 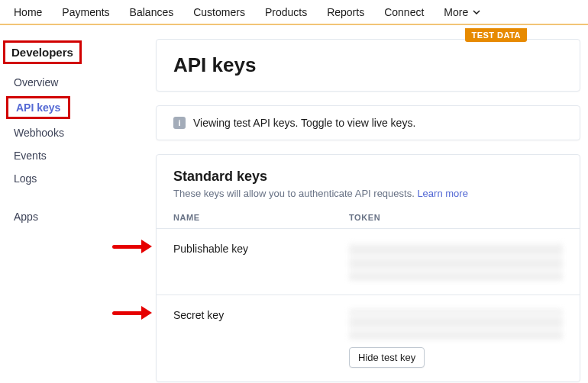 I want to click on key-name-publishable: Publishable key, so click(x=261, y=249).